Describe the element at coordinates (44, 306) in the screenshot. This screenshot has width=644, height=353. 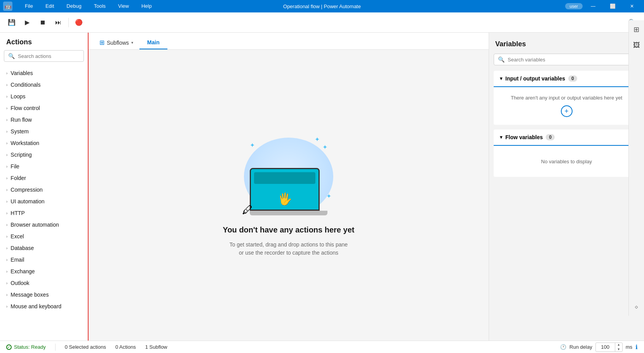
I see `action-item-mouse-keyboard: › Mouse and keyboard` at that location.